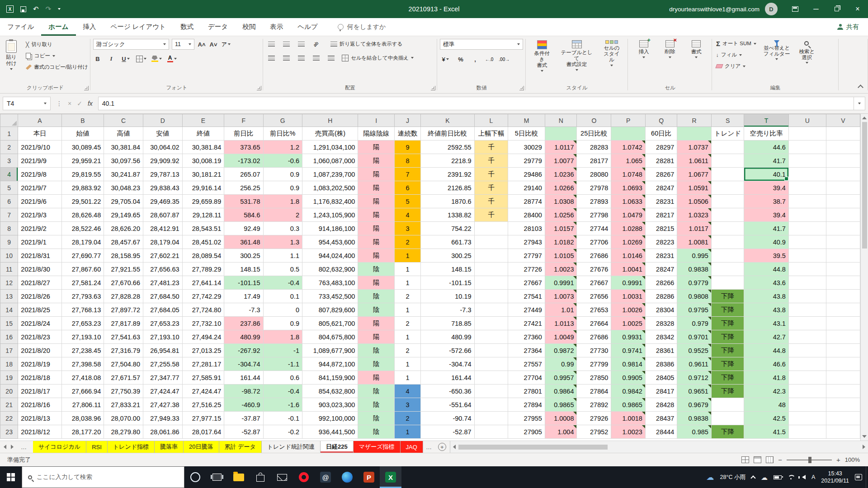 This screenshot has width=868, height=488. Describe the element at coordinates (661, 432) in the screenshot. I see `cell-Q23: 28444` at that location.